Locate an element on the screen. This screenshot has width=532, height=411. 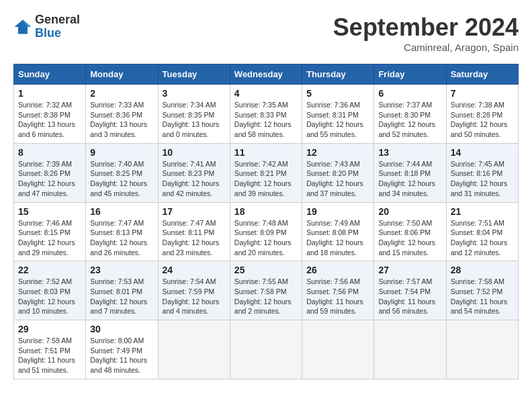
calendar-week-row: 8Sunrise: 7:39 AMSunset: 8:26 PMDaylight… is located at coordinates (266, 173).